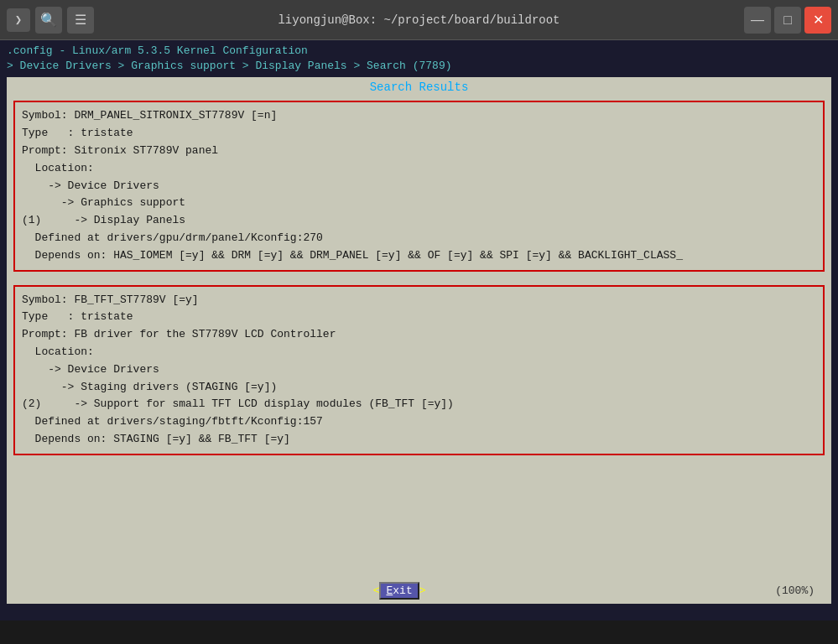 This screenshot has height=644, width=838. I want to click on search-results-header: Search Results, so click(419, 87).